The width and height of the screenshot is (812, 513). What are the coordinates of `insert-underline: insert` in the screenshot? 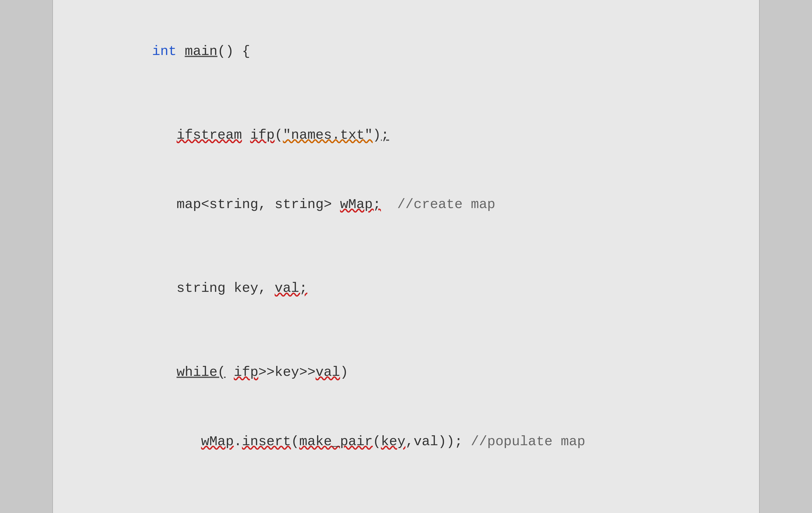 It's located at (266, 442).